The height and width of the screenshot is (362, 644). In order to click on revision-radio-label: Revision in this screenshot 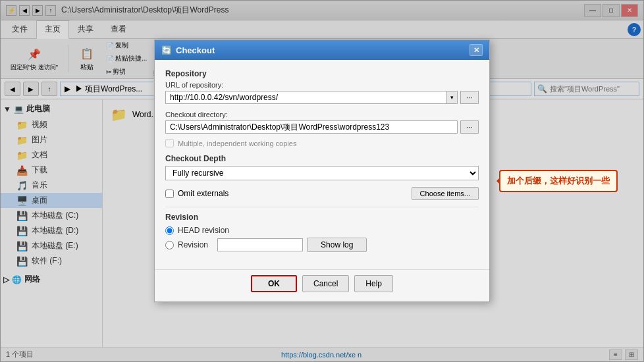, I will do `click(193, 245)`.